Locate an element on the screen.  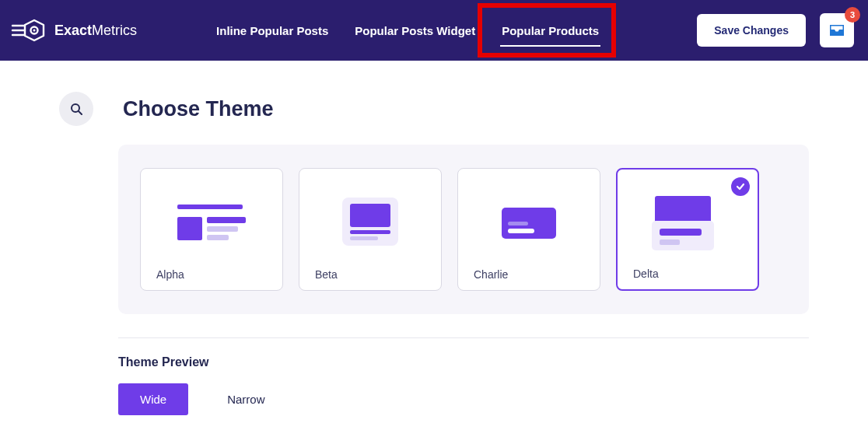
preview-section-title: Theme Preview is located at coordinates (464, 362).